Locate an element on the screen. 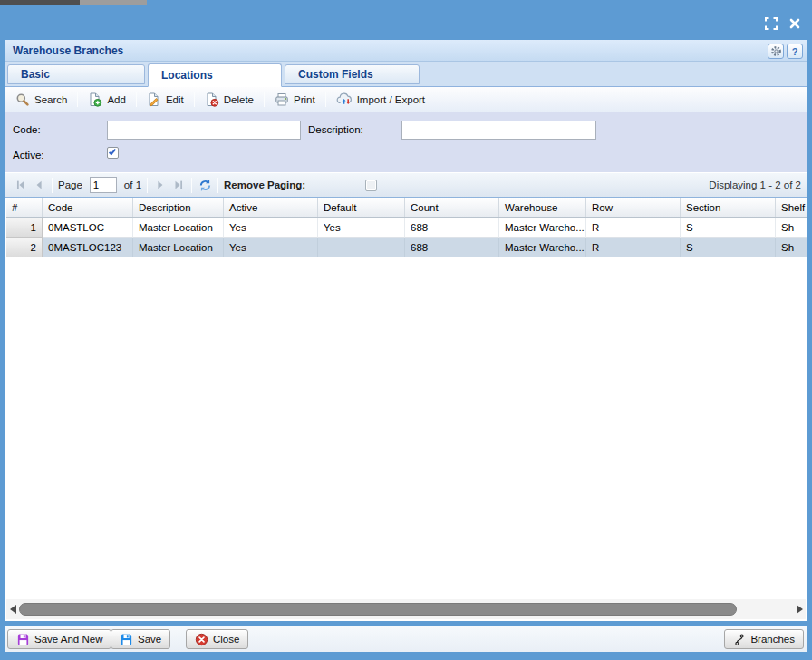  grid-header-row: # Code Description Active Default Count … is located at coordinates (407, 208).